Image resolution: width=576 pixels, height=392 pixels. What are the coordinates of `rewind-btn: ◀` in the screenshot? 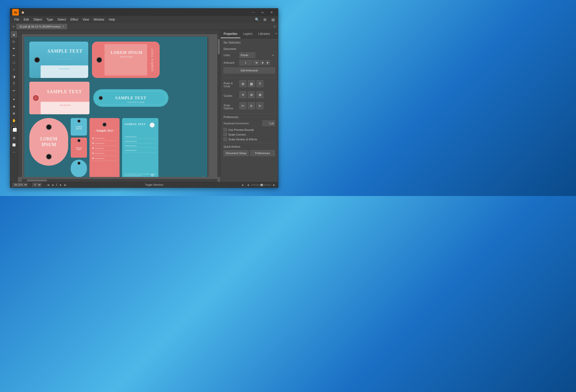 It's located at (248, 185).